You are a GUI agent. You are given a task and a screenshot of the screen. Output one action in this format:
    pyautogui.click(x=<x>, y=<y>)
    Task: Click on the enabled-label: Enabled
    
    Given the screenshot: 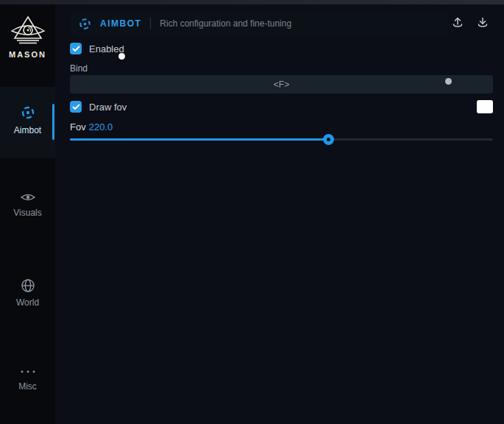 What is the action you would take?
    pyautogui.click(x=107, y=49)
    